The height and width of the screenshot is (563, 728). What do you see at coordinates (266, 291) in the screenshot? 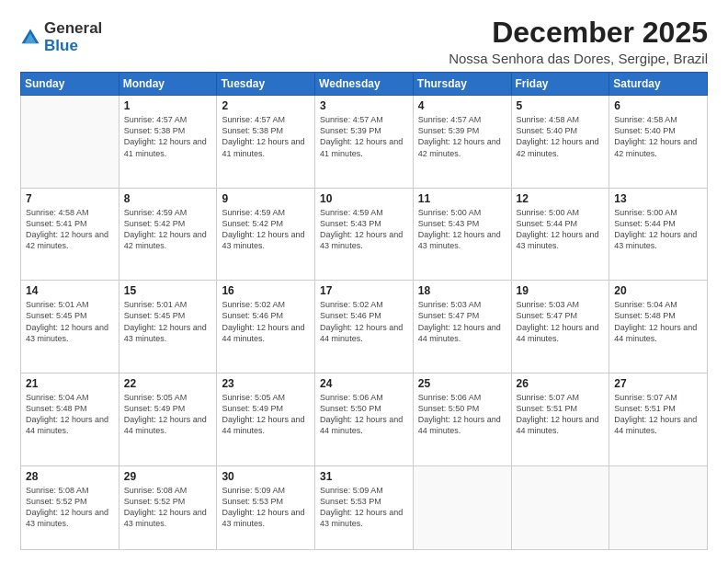
I see `day-number: 16` at bounding box center [266, 291].